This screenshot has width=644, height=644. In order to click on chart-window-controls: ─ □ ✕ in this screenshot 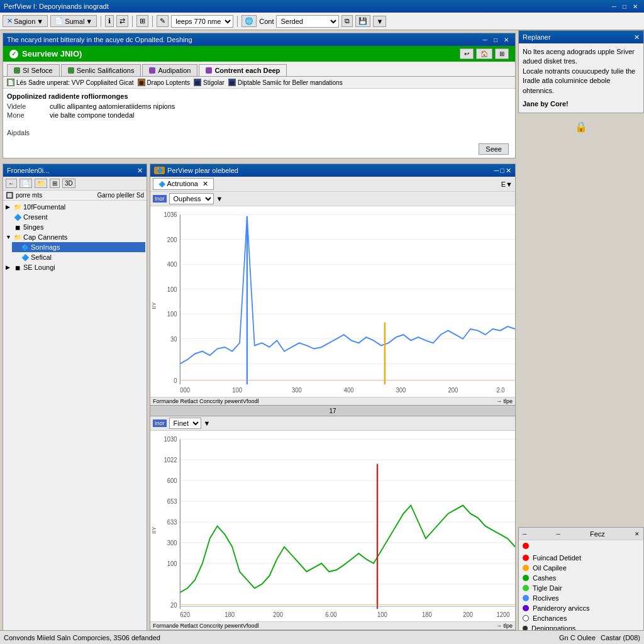, I will do `click(503, 171)`.